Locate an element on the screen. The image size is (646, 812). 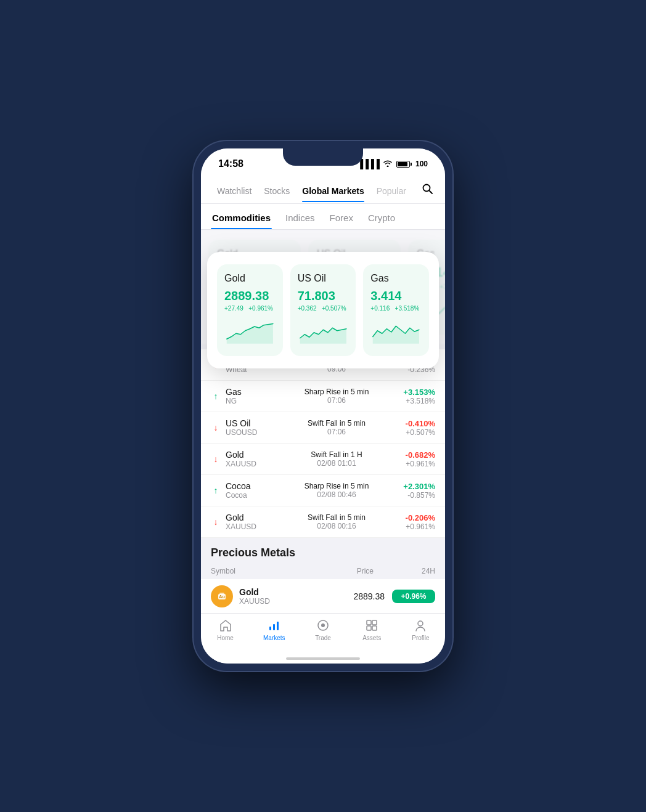
tab-indices: Indices is located at coordinates (300, 219).